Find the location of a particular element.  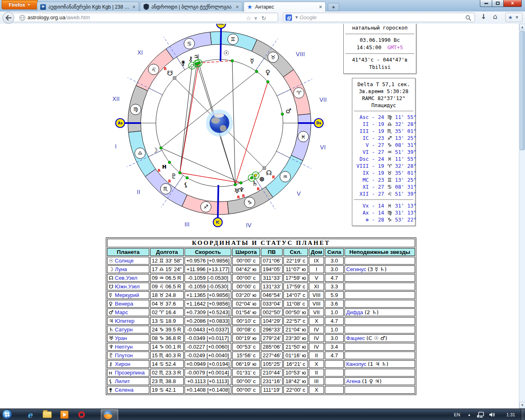

tab-1: აუდიოჩანაწერები Kgb Kgb | 238 აუ... × is located at coordinates (88, 7).